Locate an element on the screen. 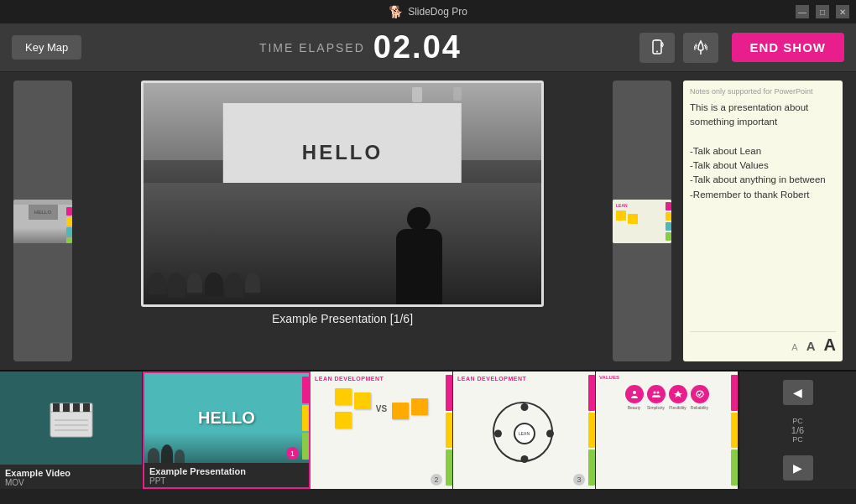 This screenshot has height=504, width=856. filmstrip-lean-2: LEAN DEVELOPMENT LEAN is located at coordinates (525, 430).